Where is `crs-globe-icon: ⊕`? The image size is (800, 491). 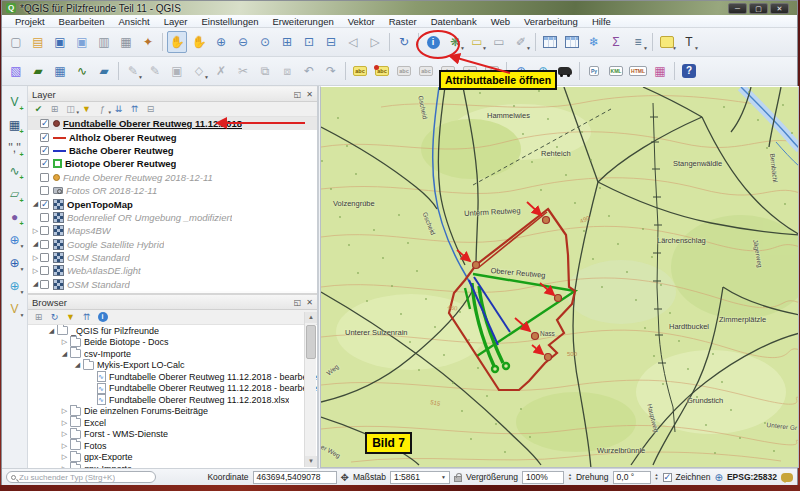
crs-globe-icon: ⊕ is located at coordinates (719, 478).